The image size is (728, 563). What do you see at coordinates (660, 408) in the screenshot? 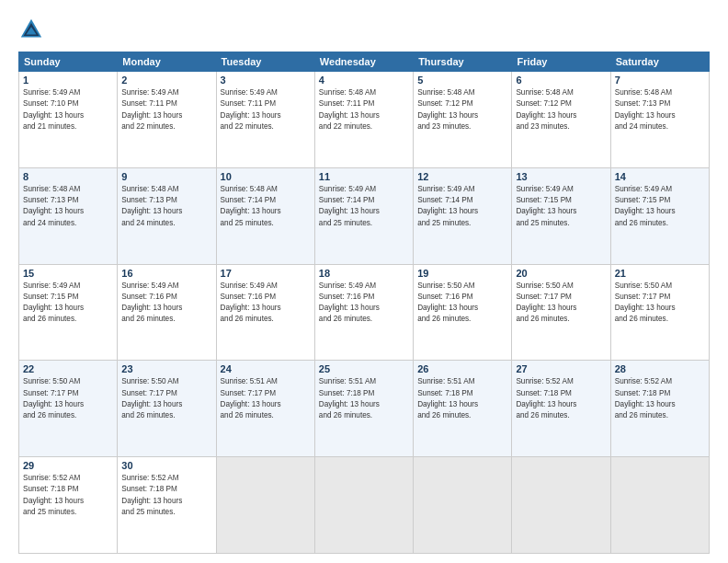
I see `day-cell: 28Sunrise: 5:52 AMSunset: 7:18 PMDayligh…` at bounding box center [660, 408].